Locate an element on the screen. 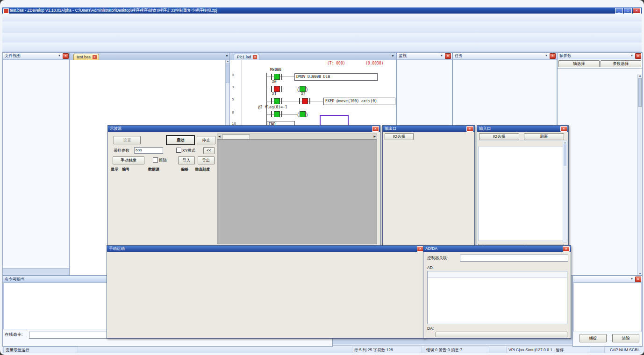 Image resolution: width=644 pixels, height=355 pixels. export-button: 导出 is located at coordinates (206, 161).